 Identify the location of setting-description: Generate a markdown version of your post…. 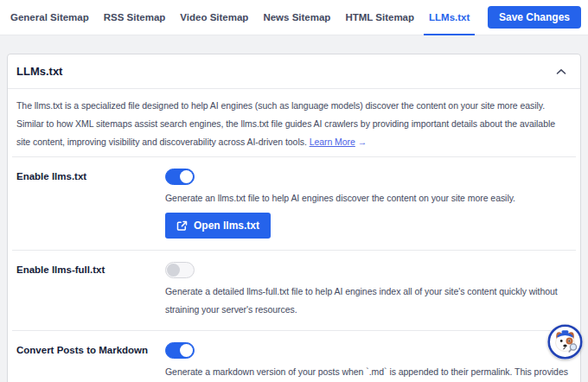
(368, 372).